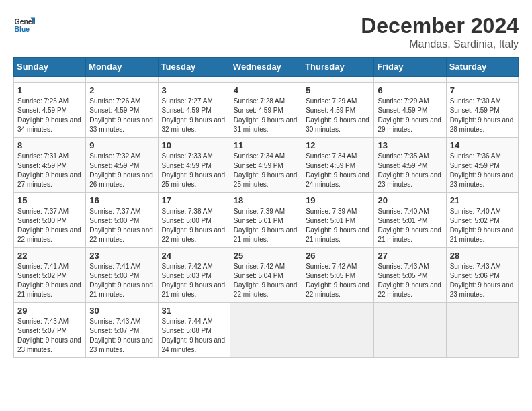 The image size is (532, 411). I want to click on calendar-day-cell: 24 Sunrise: 7:42 AMSunset: 5:03 PMDaylig…, so click(193, 275).